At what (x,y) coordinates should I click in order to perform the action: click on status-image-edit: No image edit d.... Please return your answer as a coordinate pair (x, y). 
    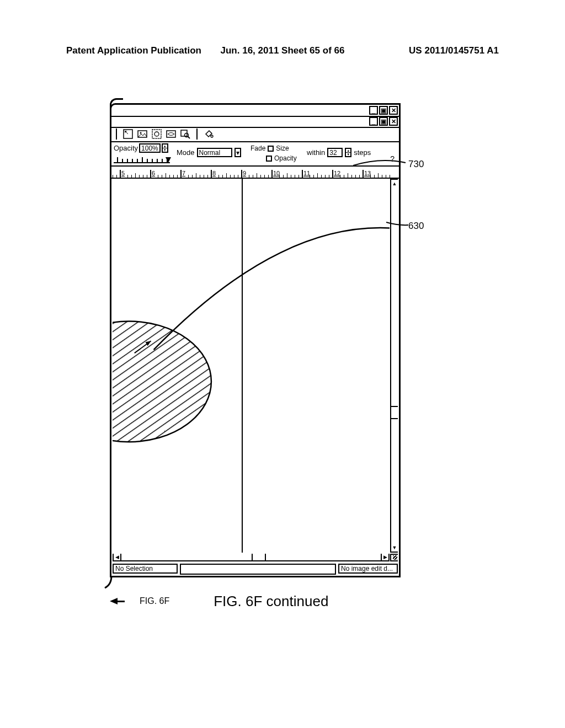
    Looking at the image, I should click on (368, 569).